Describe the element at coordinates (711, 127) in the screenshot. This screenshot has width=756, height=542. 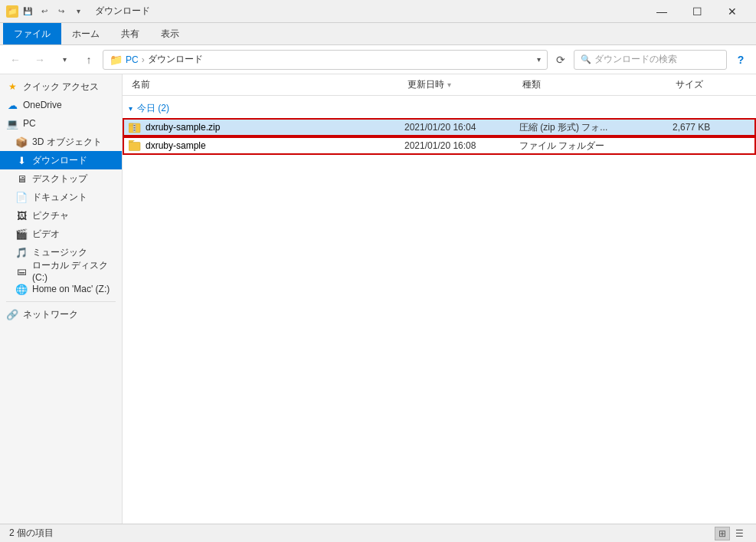
I see `file-size-zip: 2,677 KB` at that location.